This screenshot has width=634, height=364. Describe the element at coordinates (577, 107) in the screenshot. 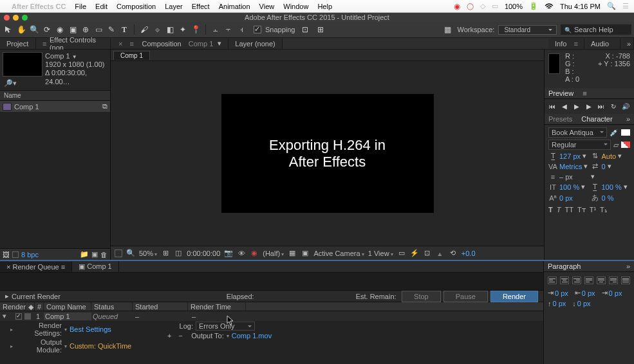

I see `play-icon: ▶` at that location.